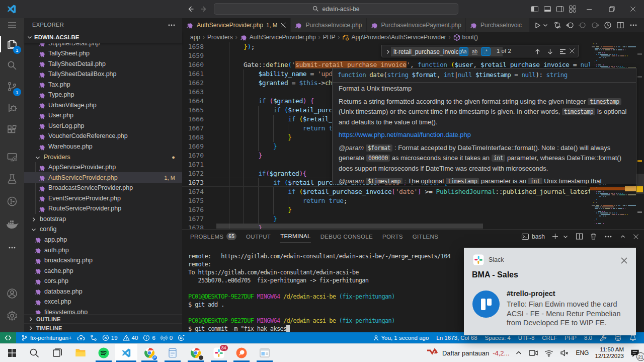 This screenshot has height=362, width=644. Describe the element at coordinates (533, 237) in the screenshot. I see `terminal-shell-selector: bash` at that location.